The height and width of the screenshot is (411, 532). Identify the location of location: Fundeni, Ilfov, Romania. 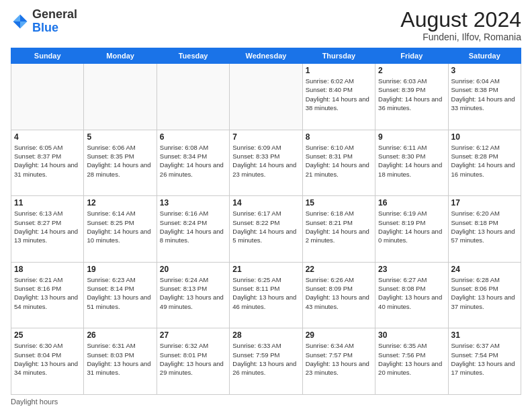
(461, 37).